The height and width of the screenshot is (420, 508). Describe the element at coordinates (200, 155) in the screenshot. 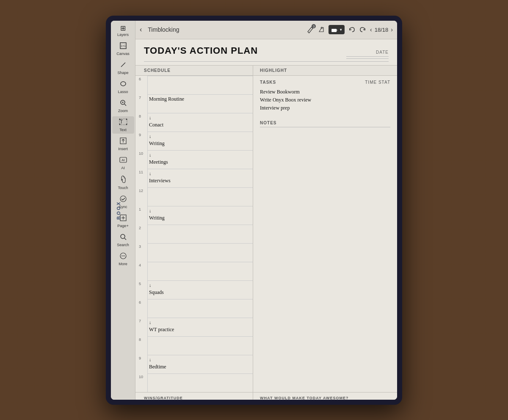

I see `arrow-10: ↓` at that location.